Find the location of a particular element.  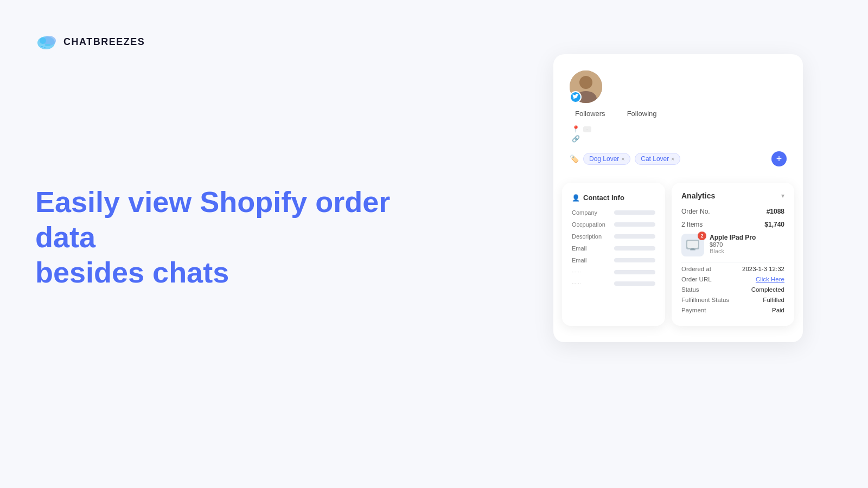

contact-extra2: ······ is located at coordinates (614, 283).